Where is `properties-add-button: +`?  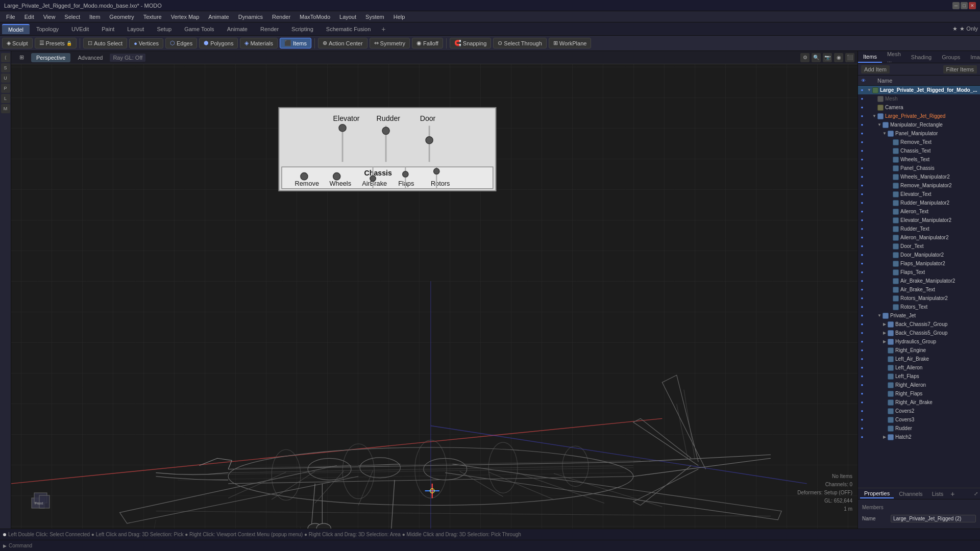
properties-add-button: + is located at coordinates (952, 494).